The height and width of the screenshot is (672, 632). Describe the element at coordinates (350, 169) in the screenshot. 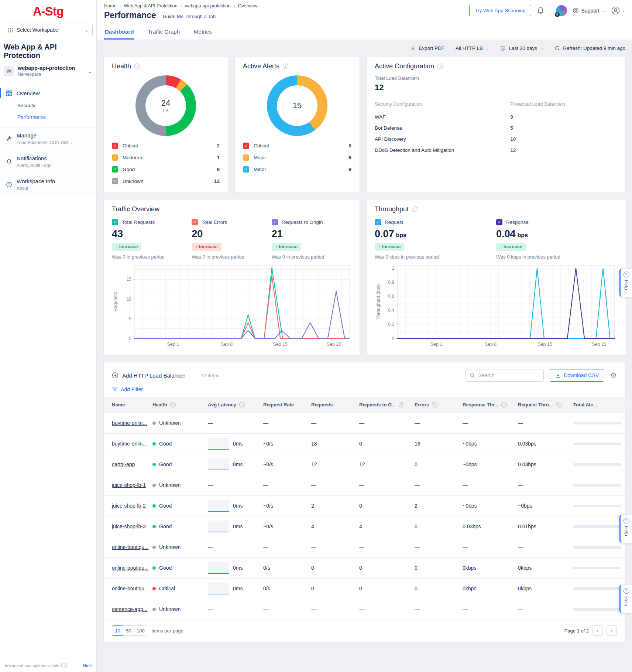

I see `legend-value: 9` at that location.